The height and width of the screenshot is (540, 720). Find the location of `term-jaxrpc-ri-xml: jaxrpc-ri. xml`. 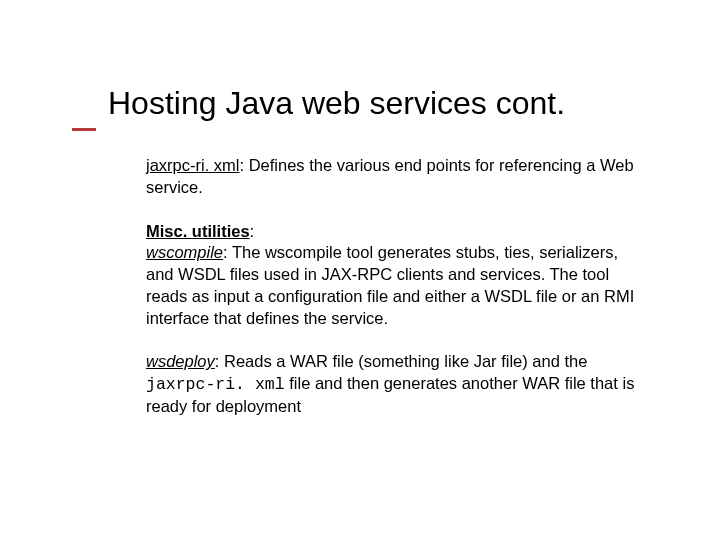

term-jaxrpc-ri-xml: jaxrpc-ri. xml is located at coordinates (193, 165).